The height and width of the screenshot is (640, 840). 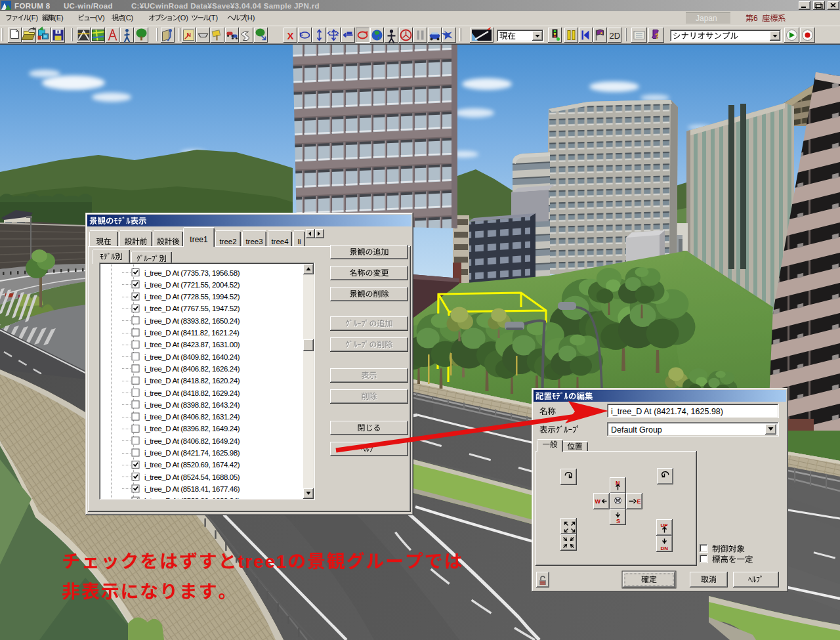 I want to click on svg-text: i_tree_D At (8418.82, 1629.24), so click(x=192, y=393).